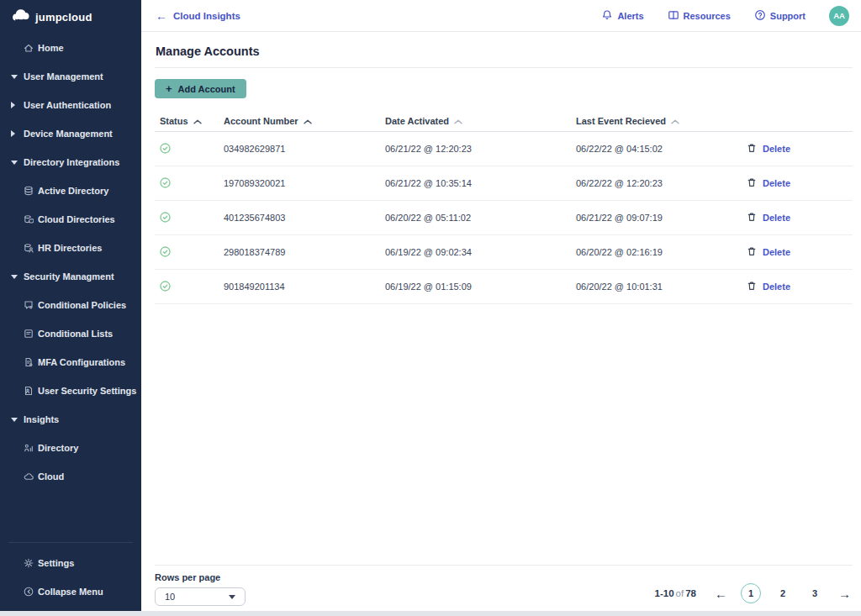  What do you see at coordinates (71, 262) in the screenshot?
I see `sidebar-nav: Home User Management User Authentication…` at bounding box center [71, 262].